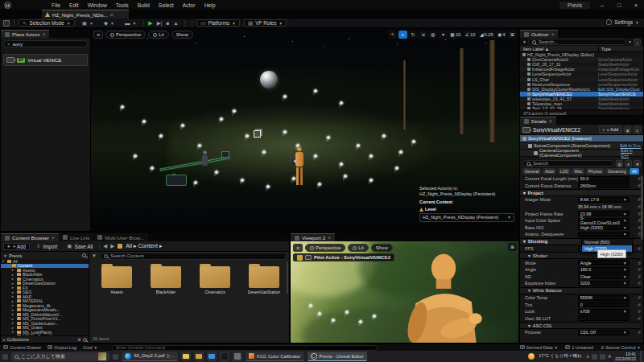 The image size is (644, 362). I want to click on camera-speed-control: ◉ 4, so click(501, 35).